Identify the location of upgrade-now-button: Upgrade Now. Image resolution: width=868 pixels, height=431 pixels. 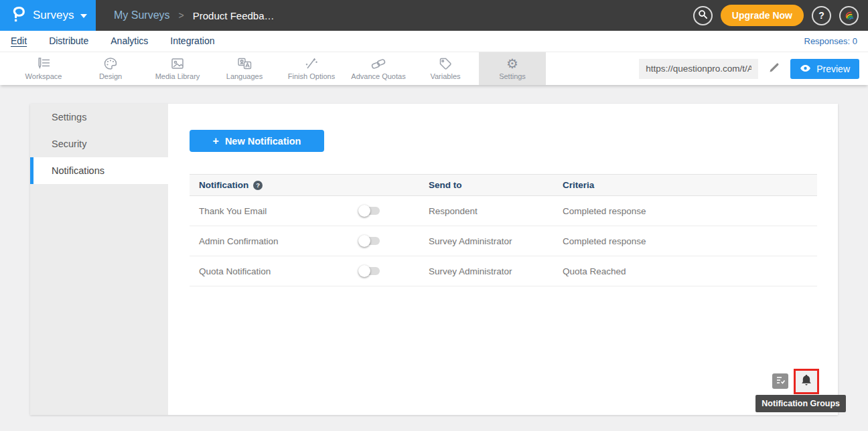
(762, 15).